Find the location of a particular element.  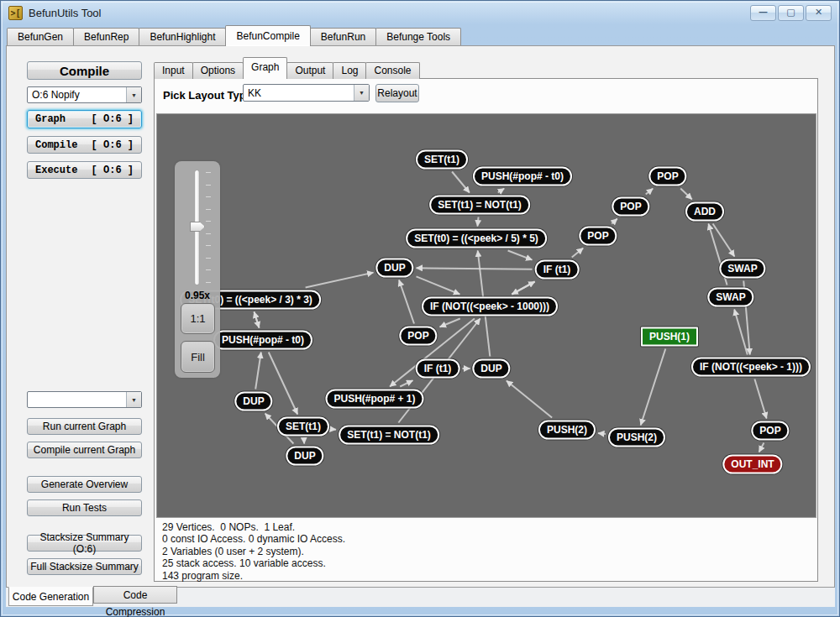

graph-node-set-t1-22: SET(t1) is located at coordinates (303, 426).